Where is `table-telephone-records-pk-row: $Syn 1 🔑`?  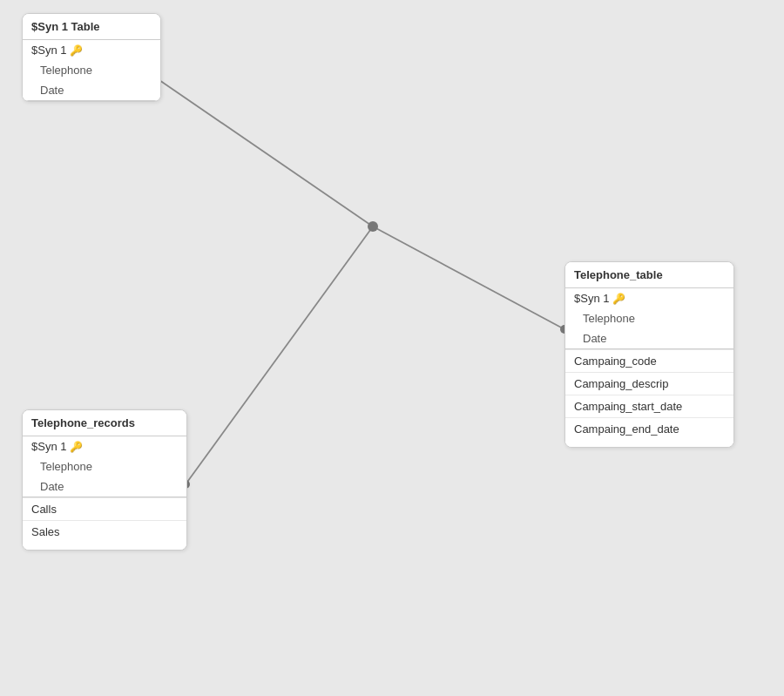
table-telephone-records-pk-row: $Syn 1 🔑 is located at coordinates (105, 446).